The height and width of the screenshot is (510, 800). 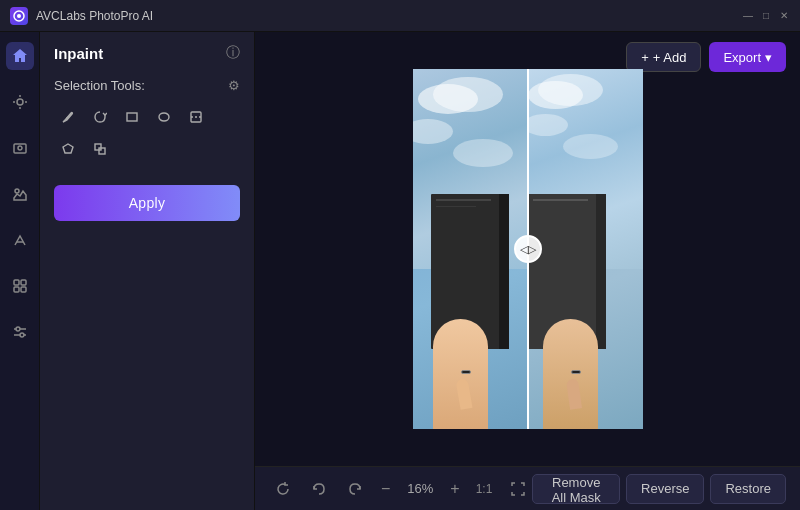 I want to click on expand-tool-btn, so click(x=100, y=149).